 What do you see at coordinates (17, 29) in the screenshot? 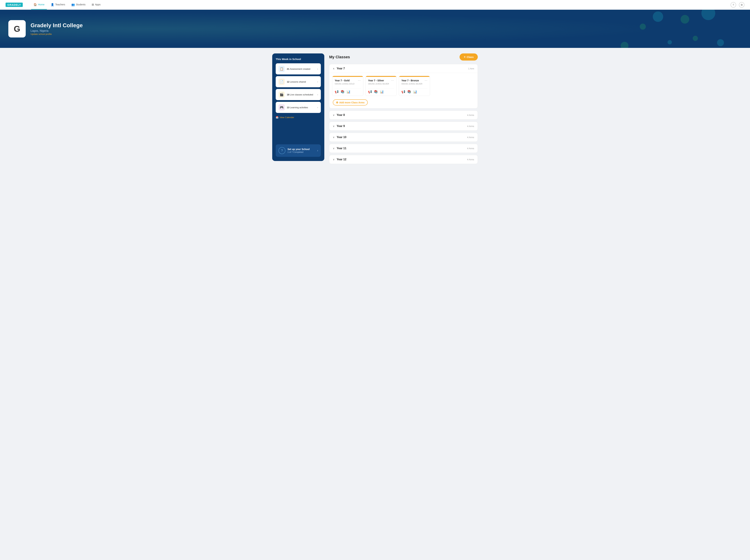
I see `school-initial: G` at bounding box center [17, 29].